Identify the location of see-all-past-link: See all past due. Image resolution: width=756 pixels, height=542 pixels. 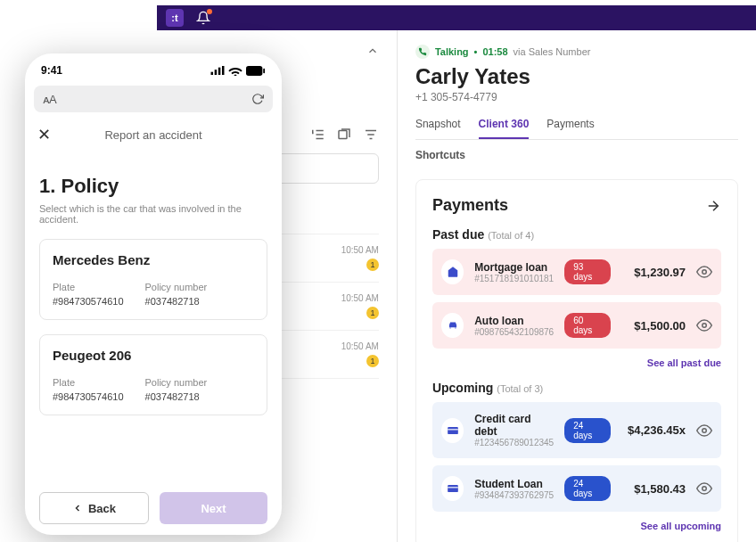
(577, 363).